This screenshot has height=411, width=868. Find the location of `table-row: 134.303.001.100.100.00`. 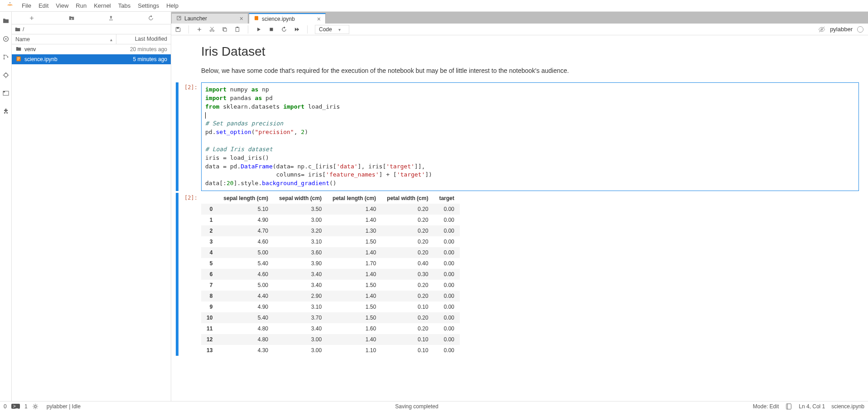

table-row: 134.303.001.100.100.00 is located at coordinates (331, 350).